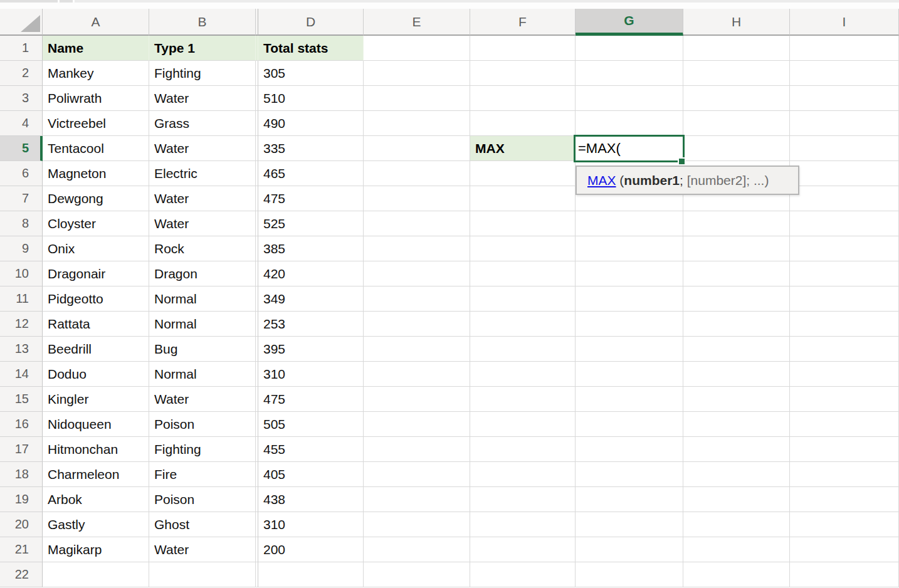 The width and height of the screenshot is (899, 588). Describe the element at coordinates (21, 324) in the screenshot. I see `row-header-12: 12` at that location.